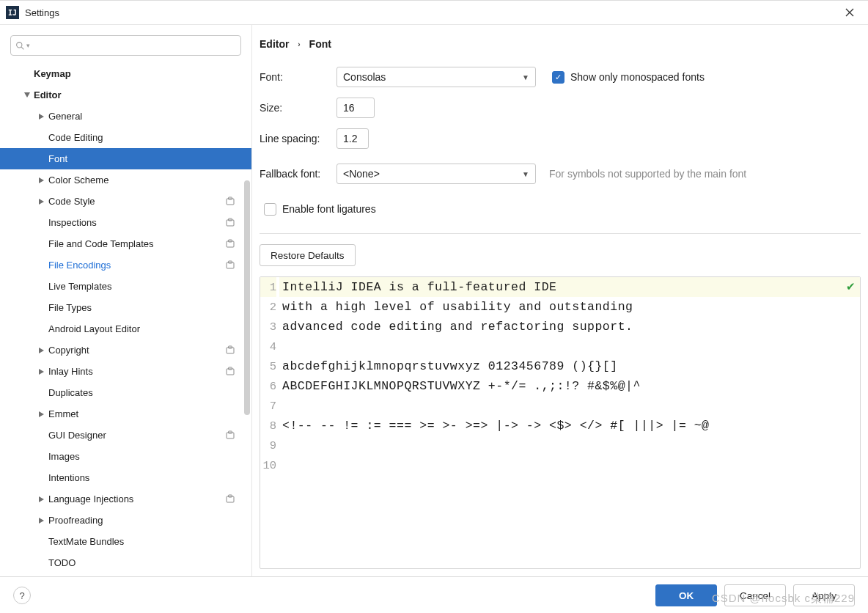  Describe the element at coordinates (268, 386) in the screenshot. I see `gutter-line-number: 6` at that location.